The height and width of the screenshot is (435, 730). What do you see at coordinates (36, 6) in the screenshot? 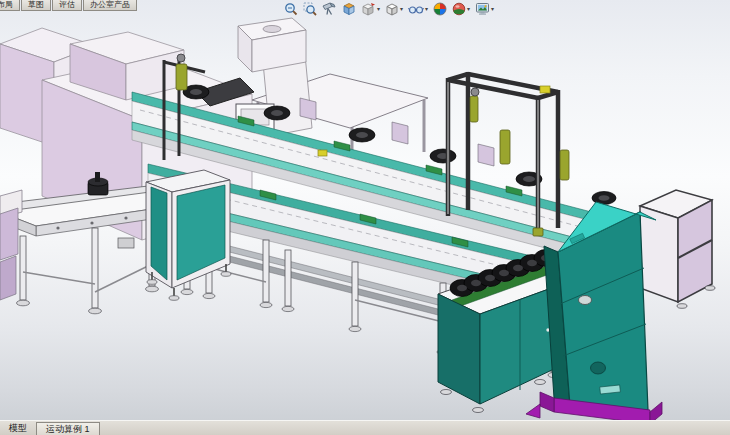
I see `tab-sketch: 草图` at bounding box center [36, 6].